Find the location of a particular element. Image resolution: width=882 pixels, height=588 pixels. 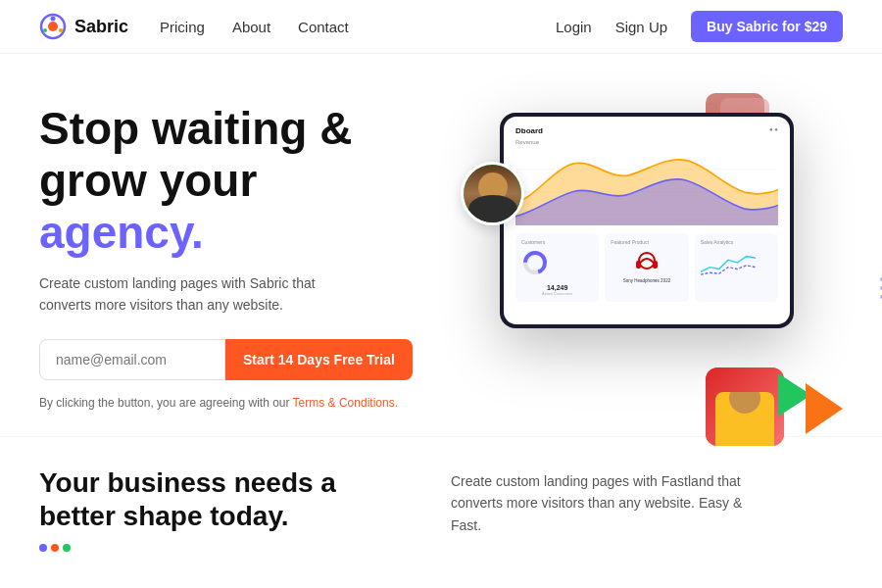

nav-contact: Contact is located at coordinates (323, 27).